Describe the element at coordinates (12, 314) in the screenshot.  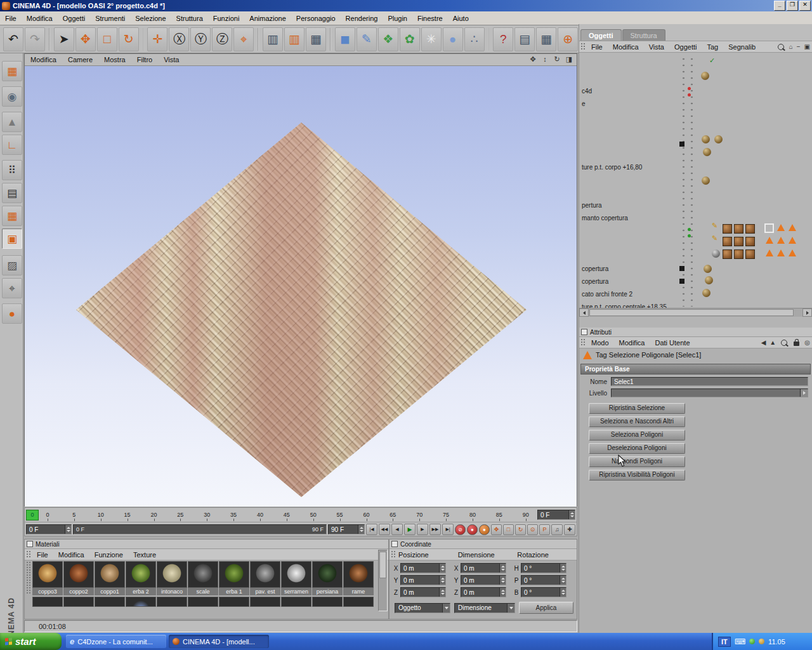
I see `display-filter-icon: ●` at that location.